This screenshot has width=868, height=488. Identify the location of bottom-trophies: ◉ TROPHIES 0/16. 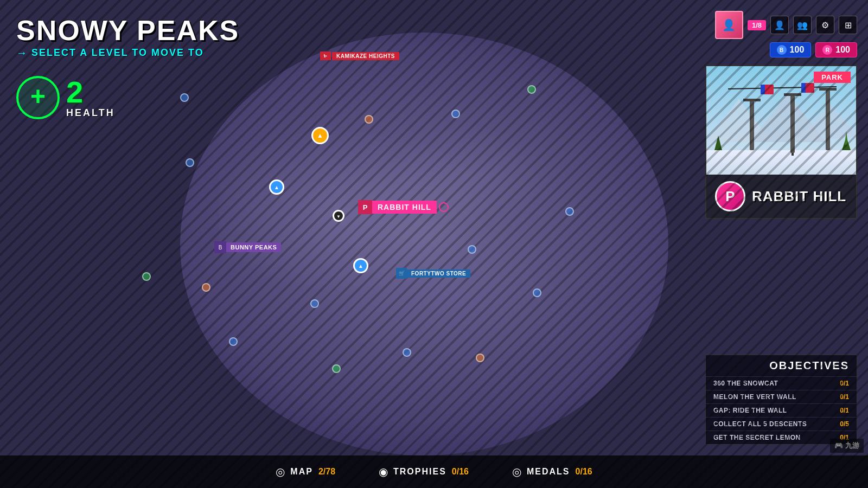
(424, 472).